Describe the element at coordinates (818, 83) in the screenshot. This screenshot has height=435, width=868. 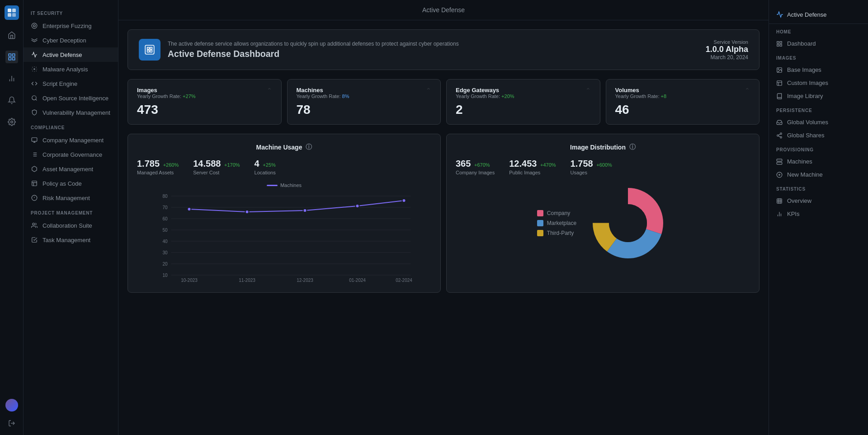
I see `right-item-custom-images: Custom Images` at that location.